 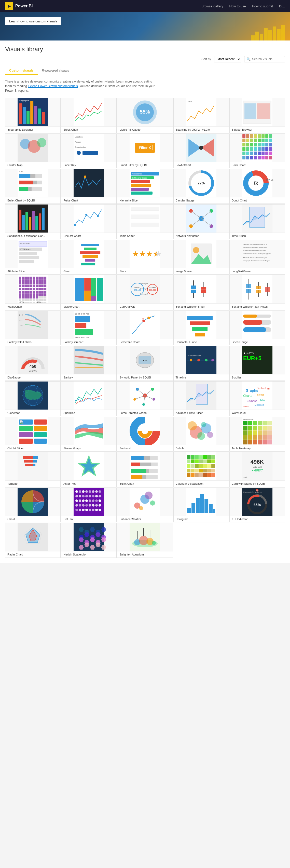 What do you see at coordinates (33, 21) in the screenshot?
I see `learn-button: Learn how to use custom visuals` at bounding box center [33, 21].